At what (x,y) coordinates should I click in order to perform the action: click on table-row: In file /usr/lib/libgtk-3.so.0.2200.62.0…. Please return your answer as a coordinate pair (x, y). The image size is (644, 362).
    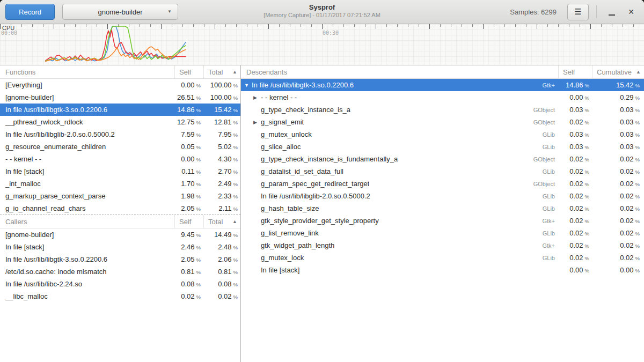
    Looking at the image, I should click on (120, 260).